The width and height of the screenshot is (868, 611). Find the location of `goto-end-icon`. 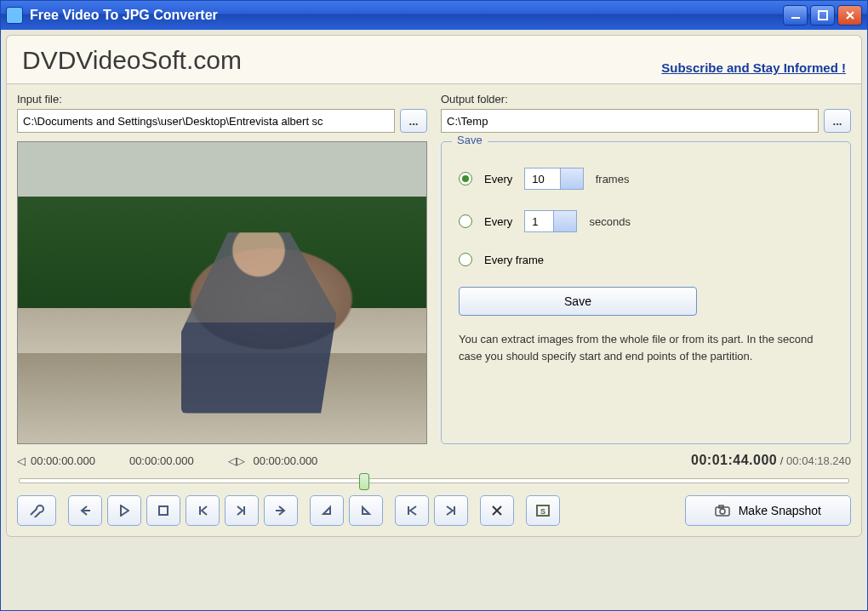

goto-end-icon is located at coordinates (451, 511).